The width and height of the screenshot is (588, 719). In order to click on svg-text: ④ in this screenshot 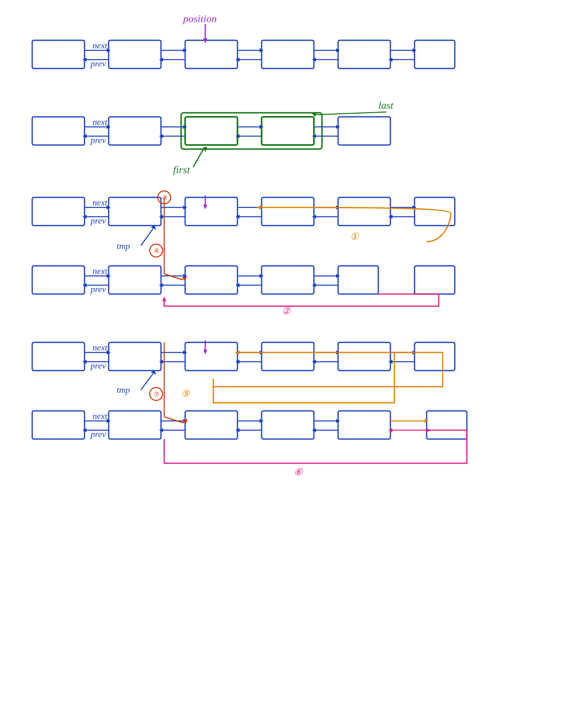, I will do `click(157, 251)`.